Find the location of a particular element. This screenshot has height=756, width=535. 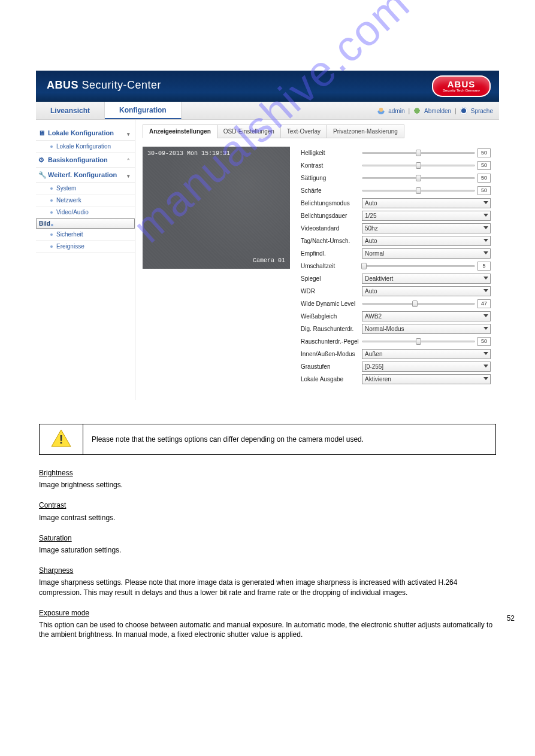

select: Normal-Modus is located at coordinates (427, 329).